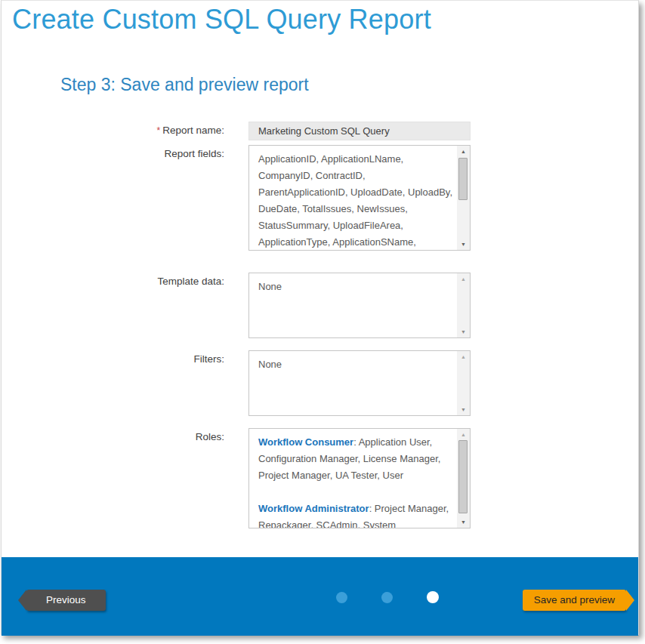 This screenshot has width=645, height=644. What do you see at coordinates (113, 128) in the screenshot?
I see `report-name-label: *Report name:` at bounding box center [113, 128].